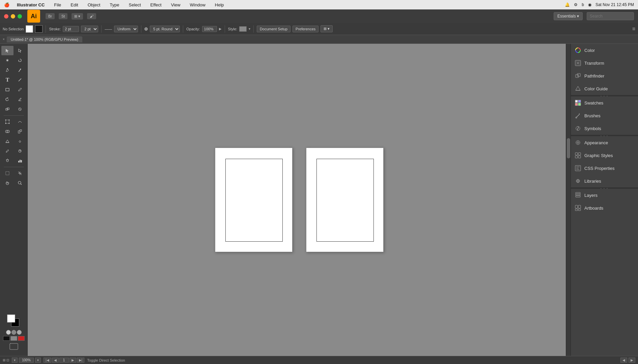 The height and width of the screenshot is (364, 638). Describe the element at coordinates (114, 5) in the screenshot. I see `menu-type: Type` at that location.